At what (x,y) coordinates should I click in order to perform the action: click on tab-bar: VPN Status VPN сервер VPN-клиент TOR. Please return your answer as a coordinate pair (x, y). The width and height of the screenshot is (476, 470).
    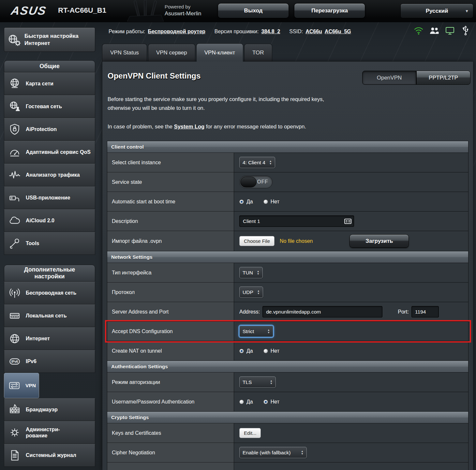
    Looking at the image, I should click on (288, 52).